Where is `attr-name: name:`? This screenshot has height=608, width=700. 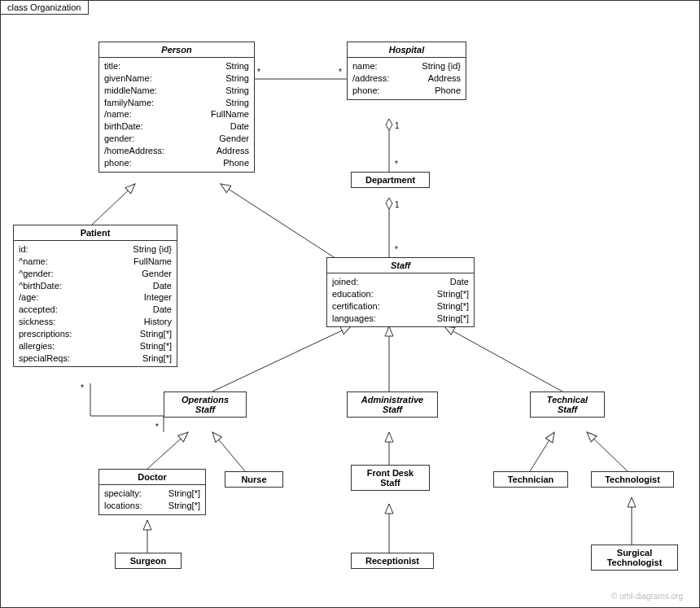
attr-name: name: is located at coordinates (365, 67).